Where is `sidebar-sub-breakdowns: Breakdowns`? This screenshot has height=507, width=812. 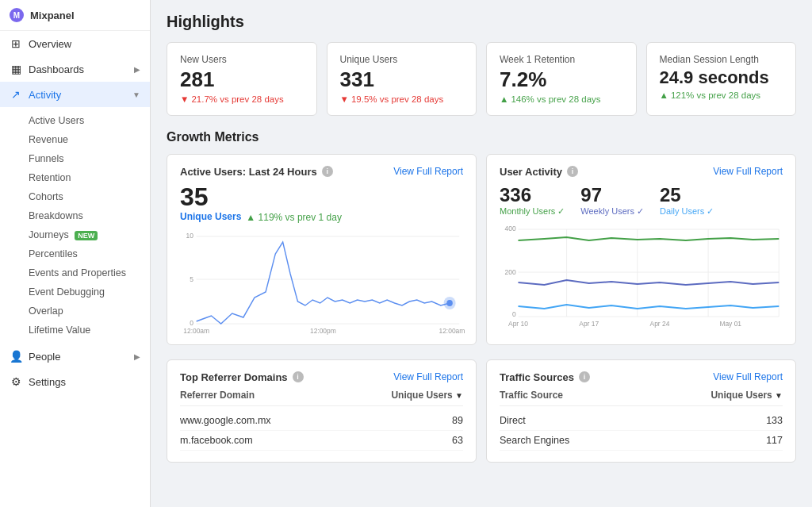 sidebar-sub-breakdowns: Breakdowns is located at coordinates (89, 216).